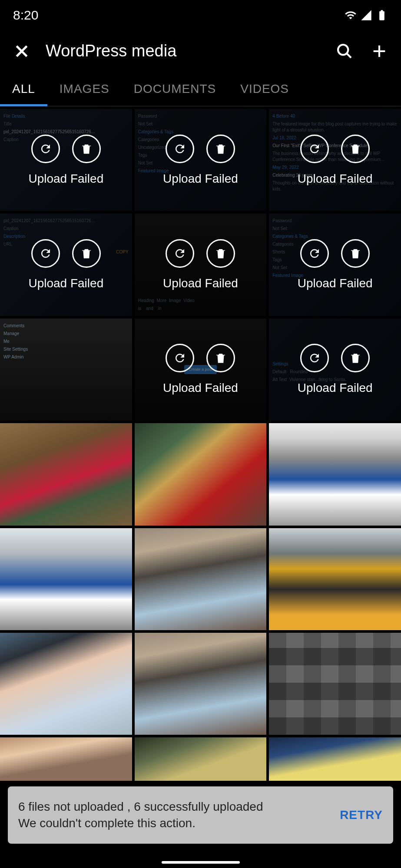 The height and width of the screenshot is (868, 401). Describe the element at coordinates (201, 862) in the screenshot. I see `nav-indicator` at that location.